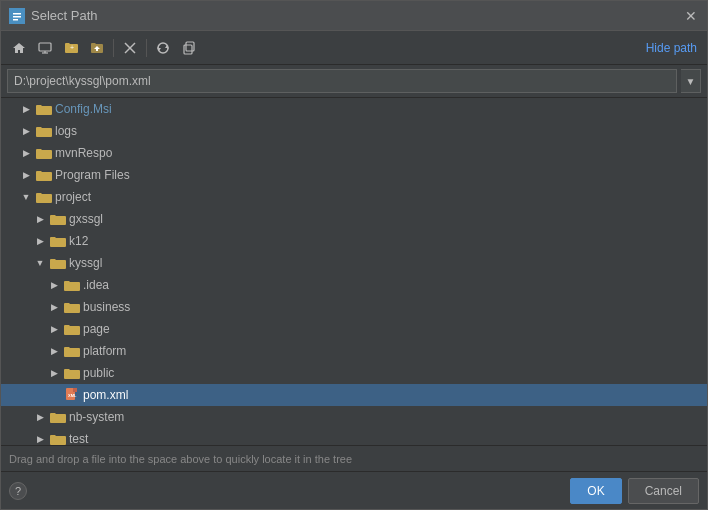 This screenshot has height=510, width=708. What do you see at coordinates (354, 16) in the screenshot?
I see `title-bar: Select Path ✕` at bounding box center [354, 16].